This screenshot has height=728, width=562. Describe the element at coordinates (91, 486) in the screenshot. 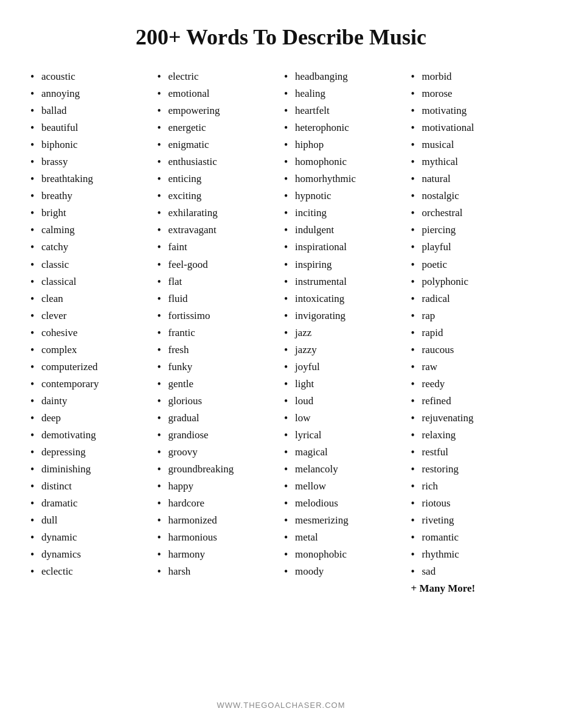

I see `list-item: distinct` at that location.